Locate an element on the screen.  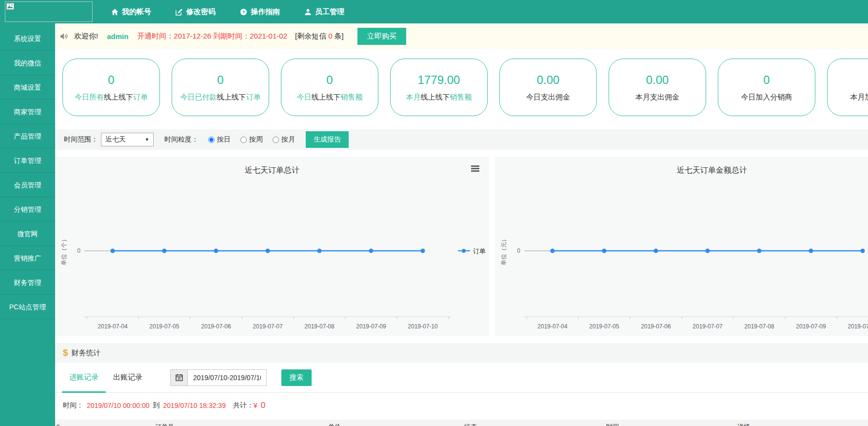
sms-remaining: [剩余短信0条] is located at coordinates (319, 36).